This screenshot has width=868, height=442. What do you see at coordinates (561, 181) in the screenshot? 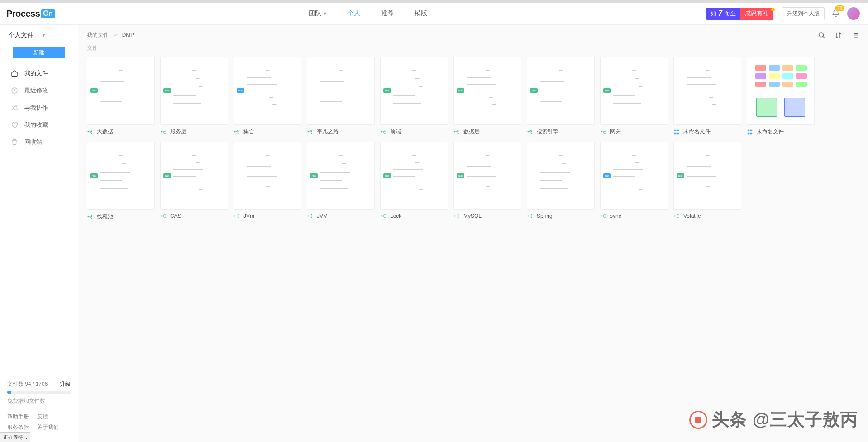
I see `file-card: ━━━━━━━━━━━━━━━━━━━━Spring` at bounding box center [561, 181].